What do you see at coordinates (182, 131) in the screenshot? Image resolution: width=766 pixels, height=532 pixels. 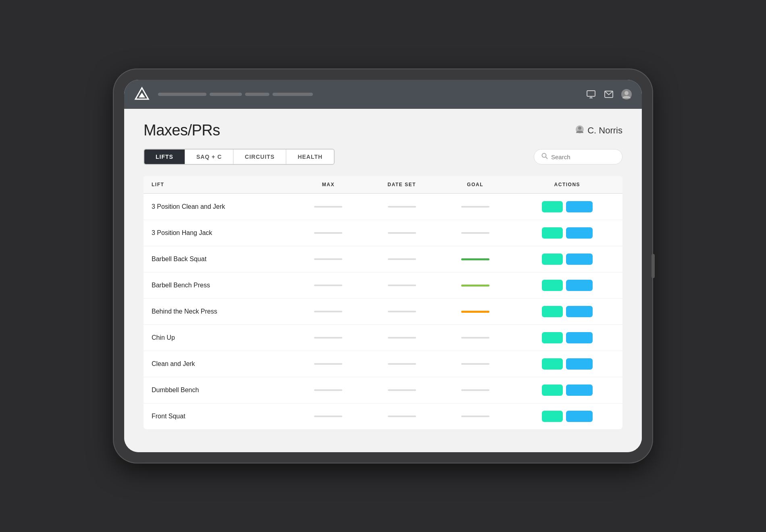 I see `page-title: Maxes/PRs` at bounding box center [182, 131].